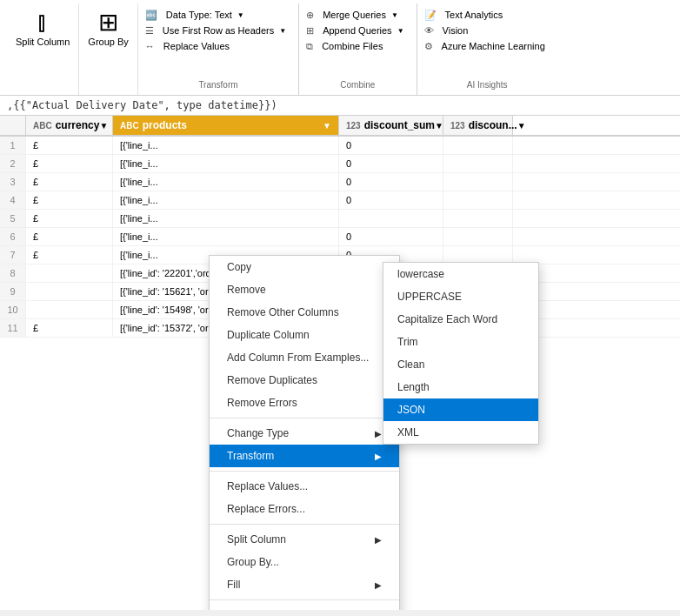 This screenshot has width=680, height=616. Describe the element at coordinates (197, 46) in the screenshot. I see `replace-values-btn: Replace Values` at that location.